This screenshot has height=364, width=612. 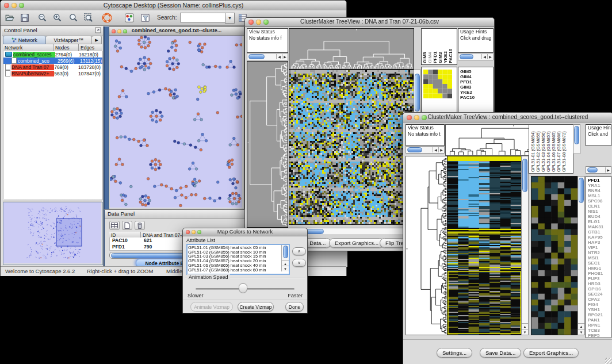 What do you see at coordinates (559, 148) in the screenshot?
I see `tv2-column-label: GPL51-07 (GSM868)` at bounding box center [559, 148].